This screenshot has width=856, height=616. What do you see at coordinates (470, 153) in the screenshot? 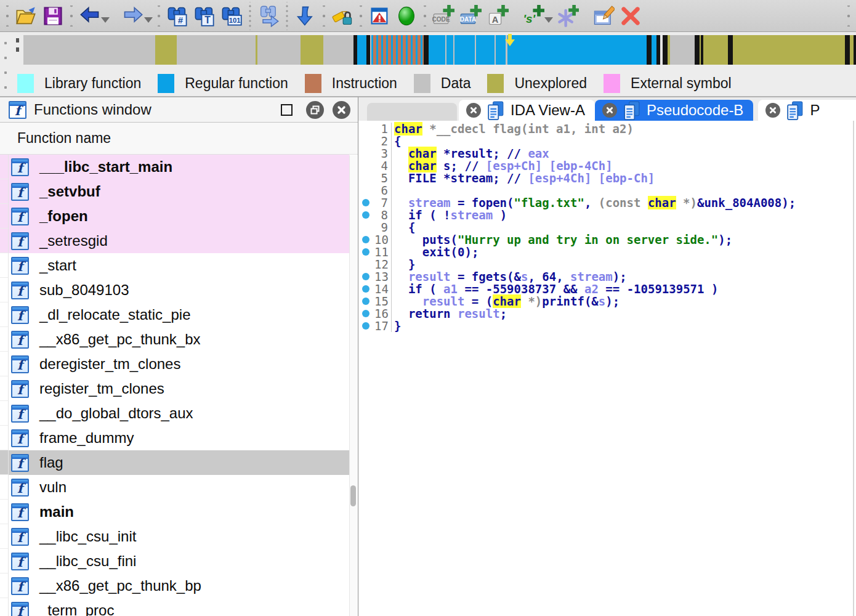
I see `code-text: char *result; // eax` at bounding box center [470, 153].